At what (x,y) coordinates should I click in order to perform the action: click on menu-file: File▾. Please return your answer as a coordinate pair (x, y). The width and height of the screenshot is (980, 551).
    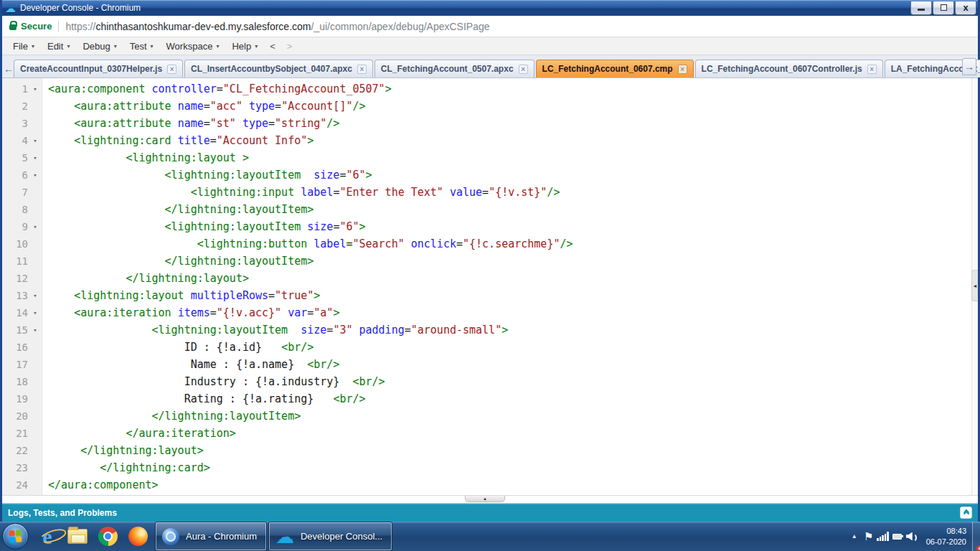
    Looking at the image, I should click on (24, 46).